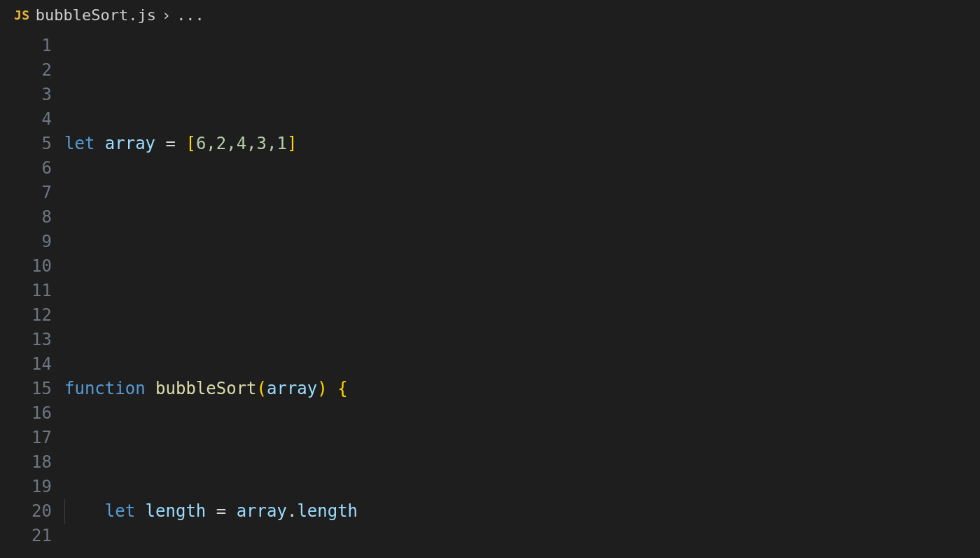  Describe the element at coordinates (80, 144) in the screenshot. I see `keyword: let` at that location.